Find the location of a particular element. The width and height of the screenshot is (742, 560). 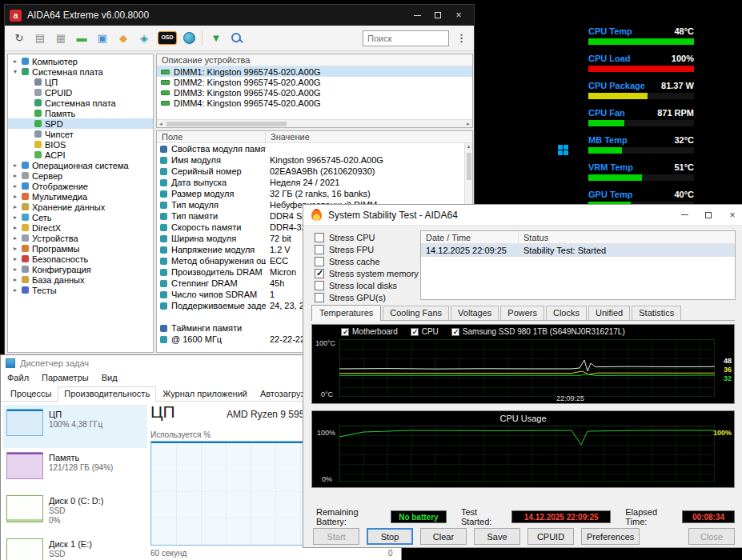

scroll-right-icon: ► is located at coordinates (468, 124).